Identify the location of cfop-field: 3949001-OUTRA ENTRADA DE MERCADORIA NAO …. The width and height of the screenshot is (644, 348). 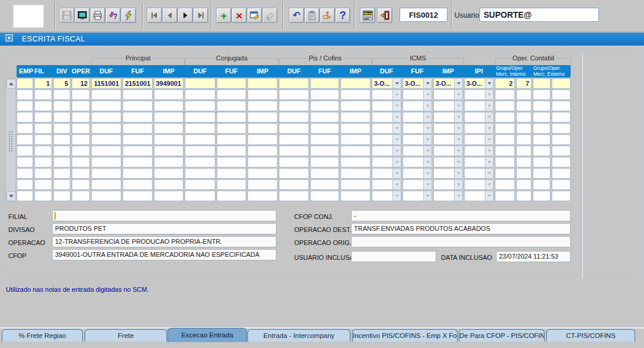
(165, 254).